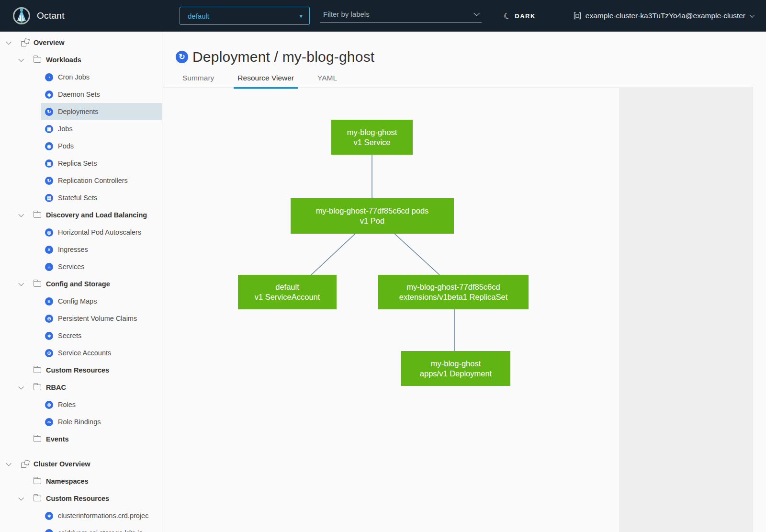 The image size is (766, 532). Describe the element at coordinates (287, 297) in the screenshot. I see `node-kind: v1 ServiceAccount` at that location.